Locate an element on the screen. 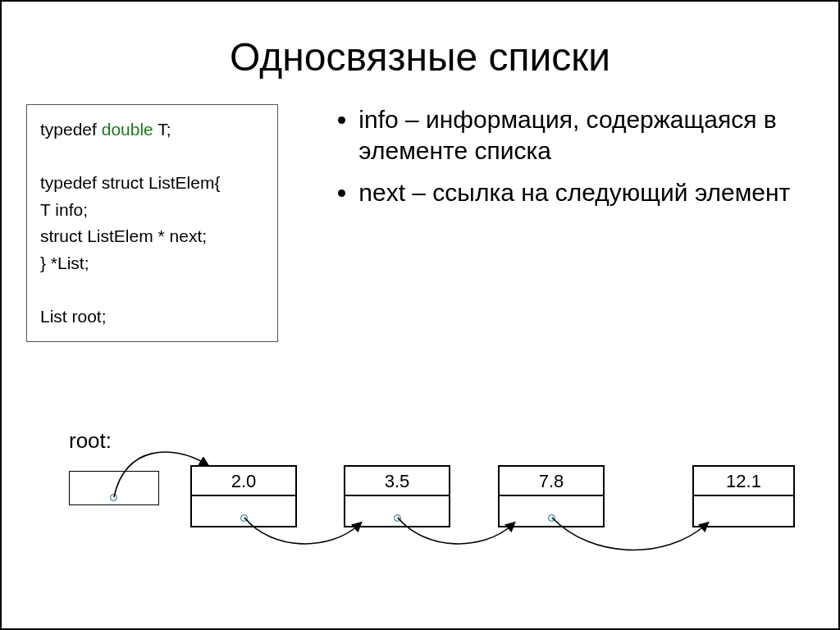 The image size is (840, 630). code-line: struct ListElem * next; is located at coordinates (153, 236).